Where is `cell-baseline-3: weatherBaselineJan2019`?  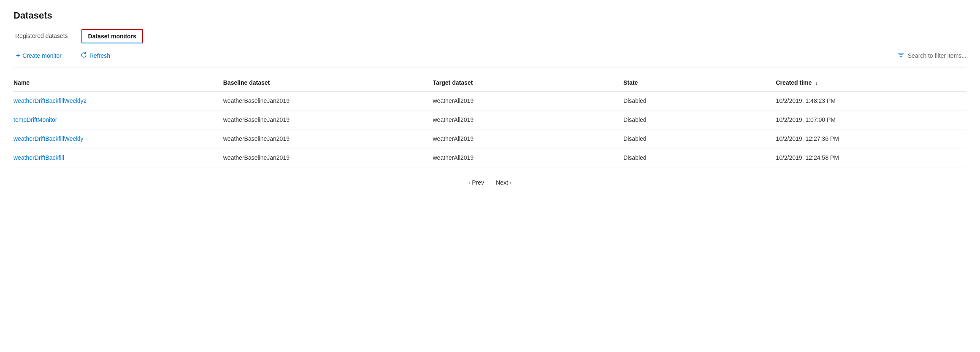 cell-baseline-3: weatherBaselineJan2019 is located at coordinates (328, 158).